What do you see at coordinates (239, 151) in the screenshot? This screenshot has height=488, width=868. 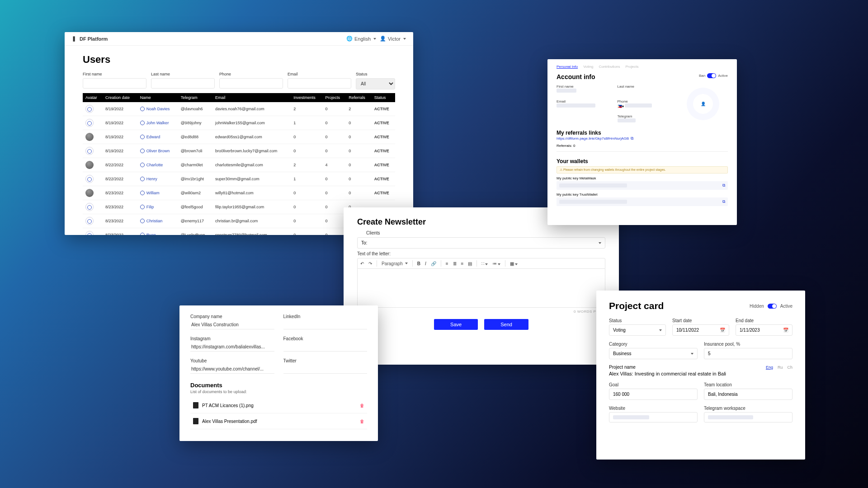 I see `table-row: 8/19/2022 Oliver Brown @brown7olibro0liv…` at bounding box center [239, 151].